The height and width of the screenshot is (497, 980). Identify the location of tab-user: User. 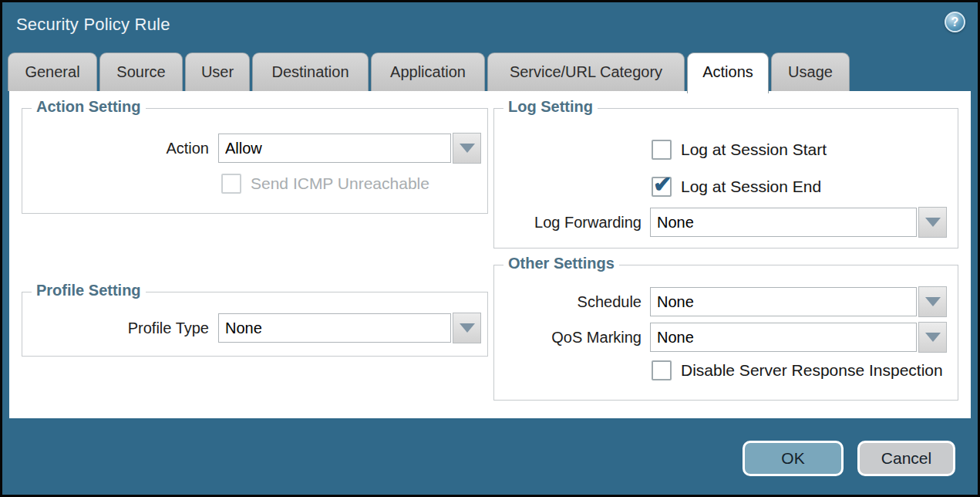
(217, 72).